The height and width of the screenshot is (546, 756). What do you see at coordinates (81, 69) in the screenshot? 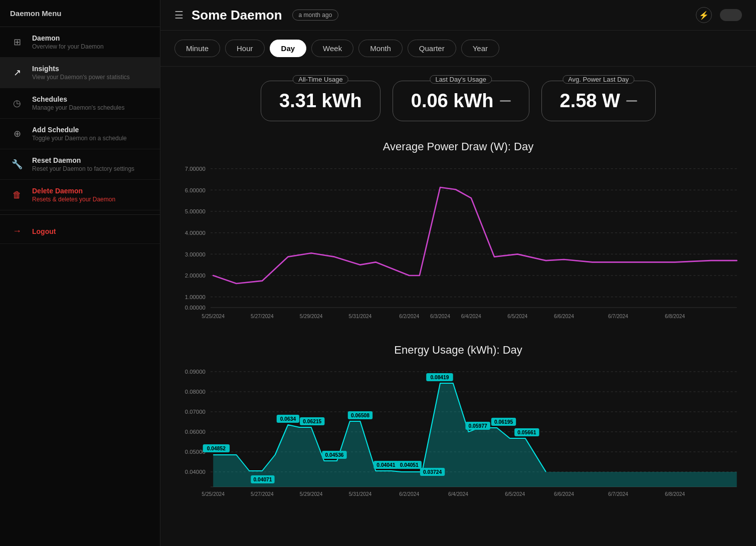
I see `sidebar-item-label-insights: Insights` at bounding box center [81, 69].